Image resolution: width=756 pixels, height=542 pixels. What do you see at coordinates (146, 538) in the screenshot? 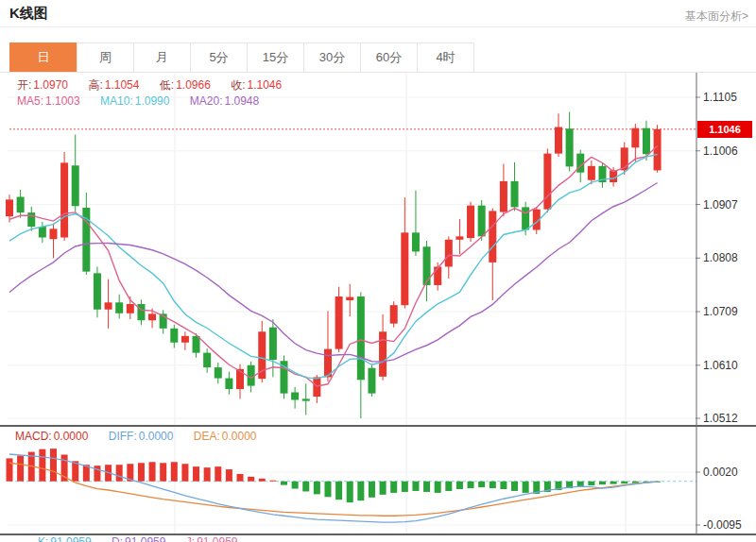
I see `d-value: 91.0959` at bounding box center [146, 538].